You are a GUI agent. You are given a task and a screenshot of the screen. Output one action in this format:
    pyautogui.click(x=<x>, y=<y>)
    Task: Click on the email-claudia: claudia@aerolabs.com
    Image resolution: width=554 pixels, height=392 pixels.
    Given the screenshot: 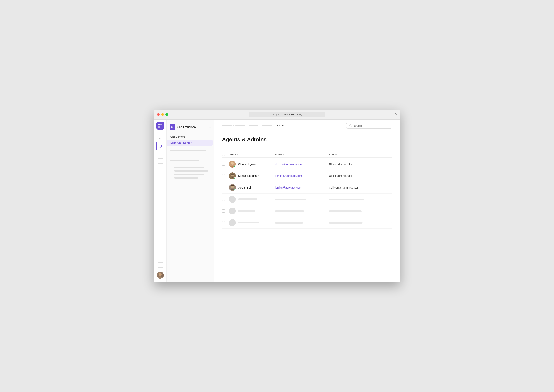 What is the action you would take?
    pyautogui.click(x=302, y=164)
    